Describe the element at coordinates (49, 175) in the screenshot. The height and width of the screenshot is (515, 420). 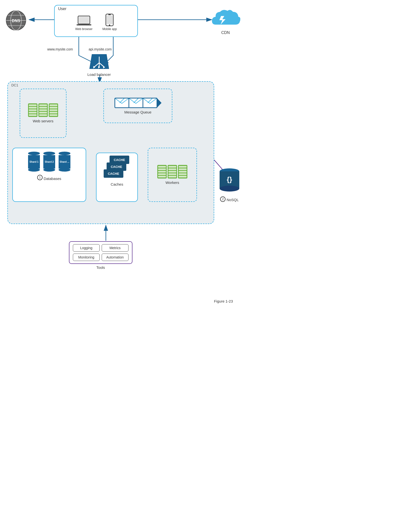
I see `databases-box: Shard 1 Shard 2 Shard ... 1 Databases` at that location.